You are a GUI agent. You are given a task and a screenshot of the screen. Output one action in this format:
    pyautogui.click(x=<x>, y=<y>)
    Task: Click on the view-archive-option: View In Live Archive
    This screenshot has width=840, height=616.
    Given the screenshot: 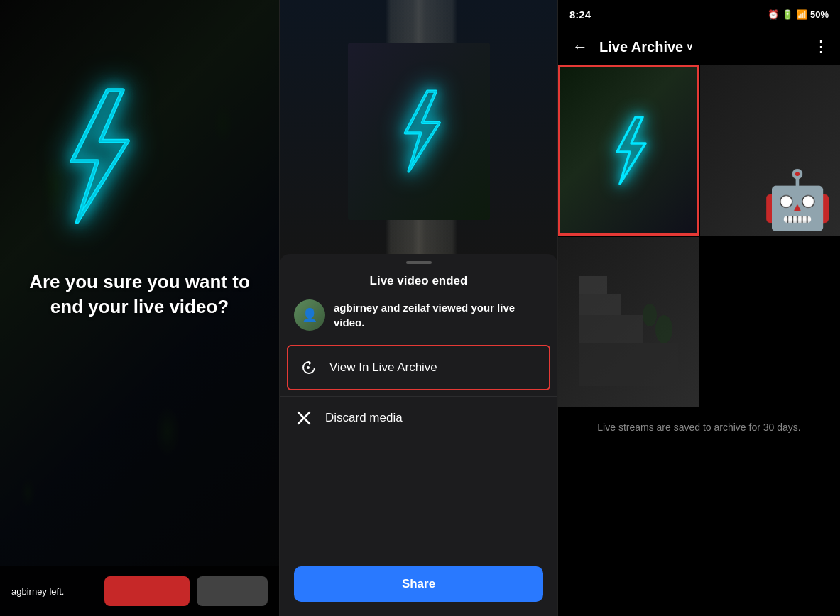 What is the action you would take?
    pyautogui.click(x=419, y=368)
    